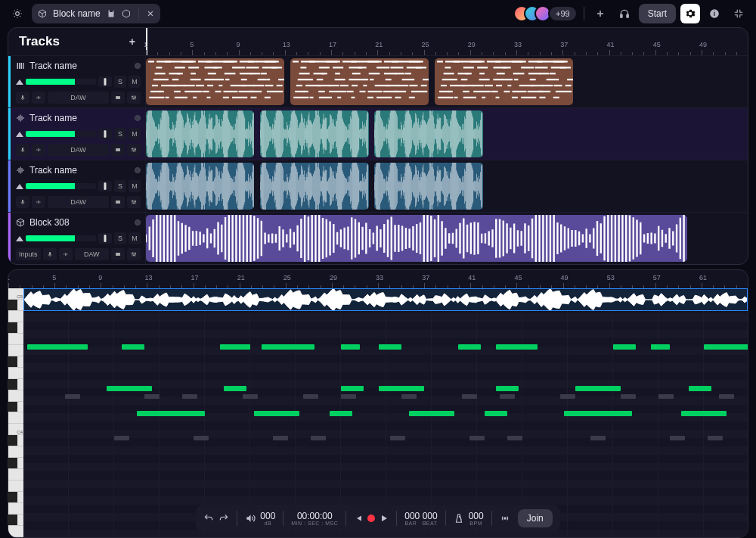  I want to click on track-header: Block 308 S M Inputs DAW, so click(77, 238).